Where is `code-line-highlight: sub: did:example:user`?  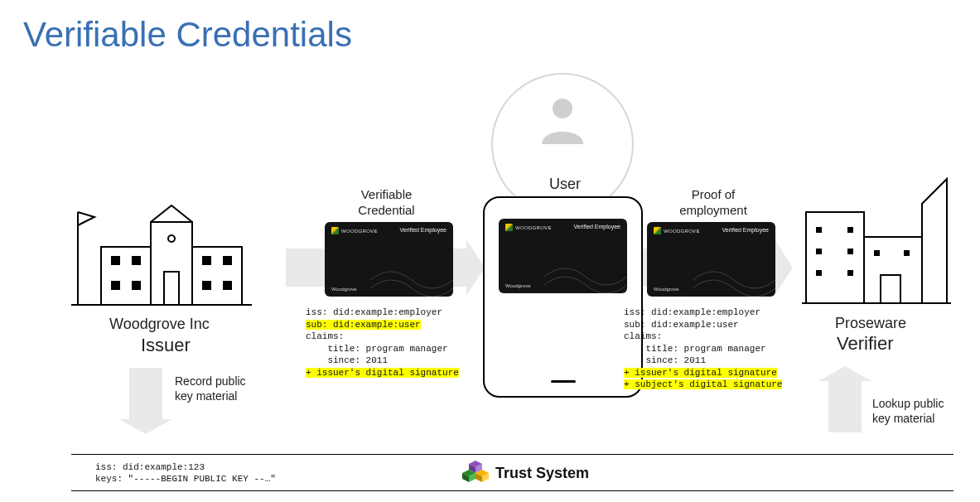 code-line-highlight: sub: did:example:user is located at coordinates (363, 325).